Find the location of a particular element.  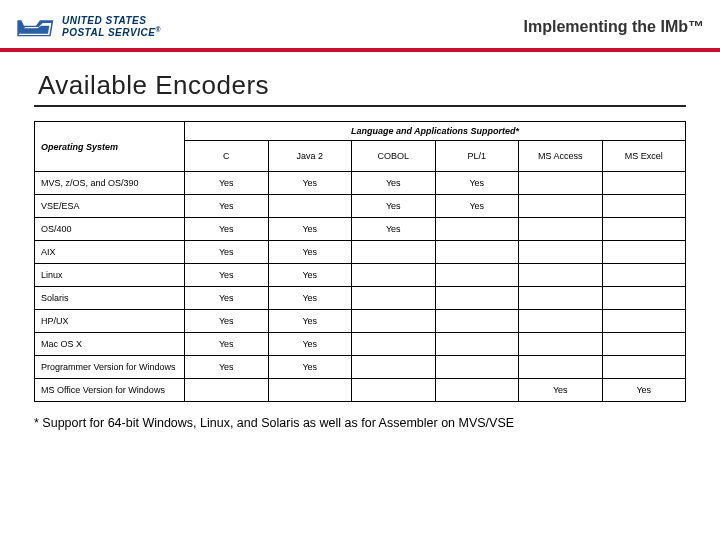

os-cell: Programmer Version for Windows is located at coordinates (110, 368).